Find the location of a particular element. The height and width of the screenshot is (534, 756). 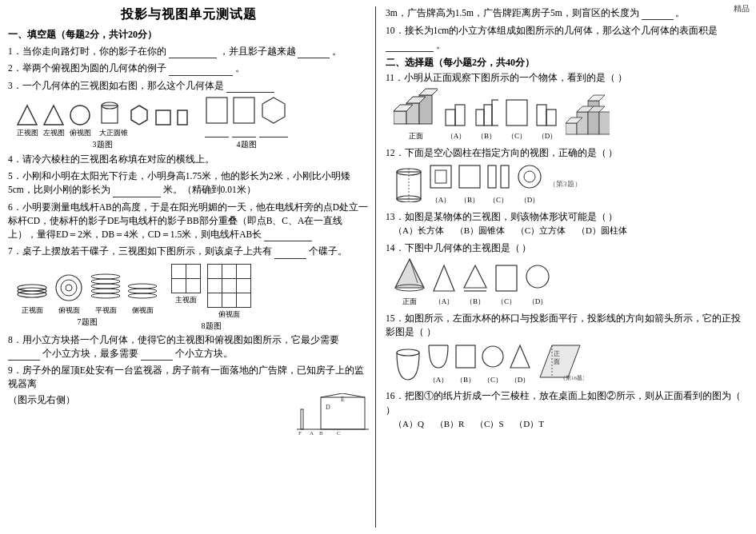

q12-cylinder-fig is located at coordinates (409, 187).